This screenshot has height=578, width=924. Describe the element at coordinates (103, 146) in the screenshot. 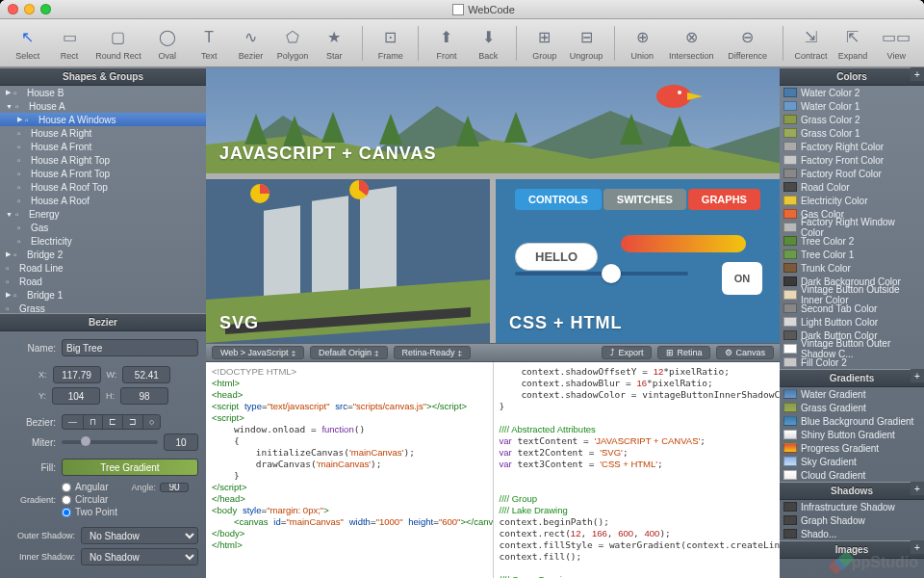

I see `tree-item: ▫House A Front` at that location.